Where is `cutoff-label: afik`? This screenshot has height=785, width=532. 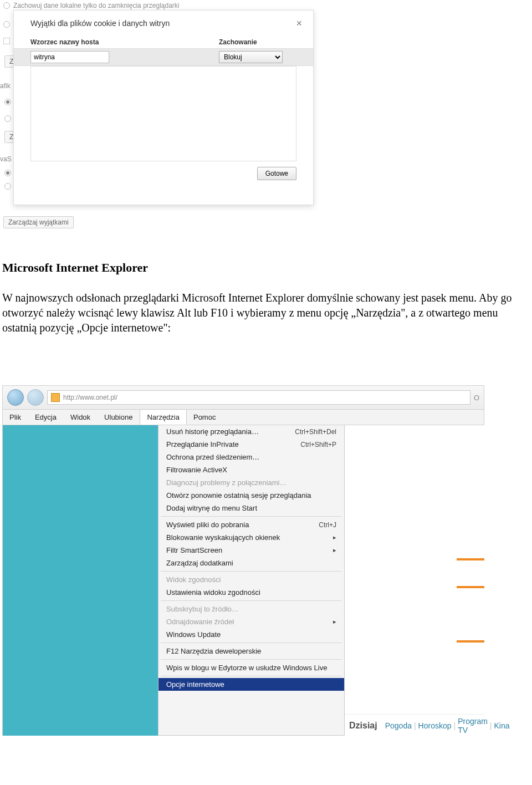 cutoff-label: afik is located at coordinates (6, 86).